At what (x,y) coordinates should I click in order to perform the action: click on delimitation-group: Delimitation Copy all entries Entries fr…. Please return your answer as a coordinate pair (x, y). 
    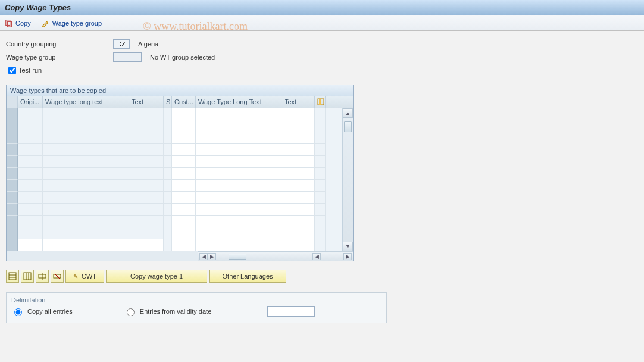
    Looking at the image, I should click on (196, 308).